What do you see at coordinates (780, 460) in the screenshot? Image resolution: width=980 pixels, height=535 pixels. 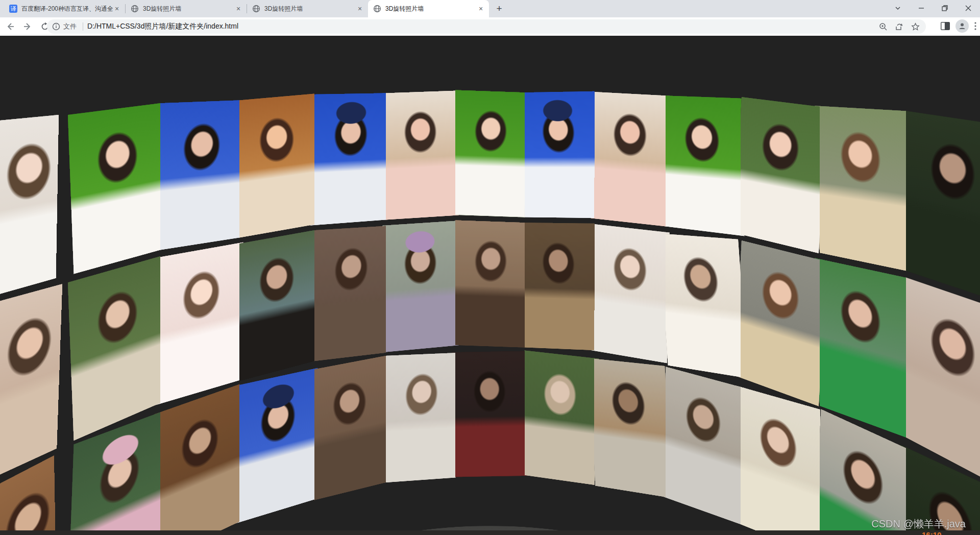 I see `photo-cream-dress-indoor` at bounding box center [780, 460].